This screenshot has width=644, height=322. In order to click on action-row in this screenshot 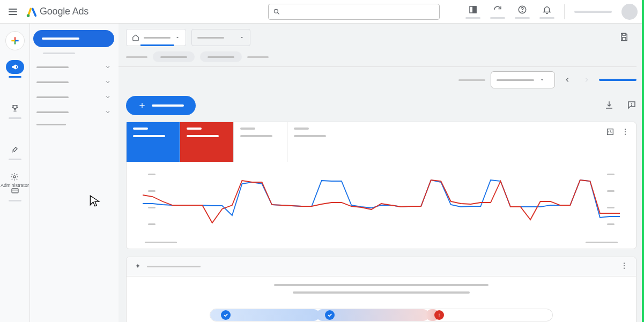, I will do `click(381, 107)`.